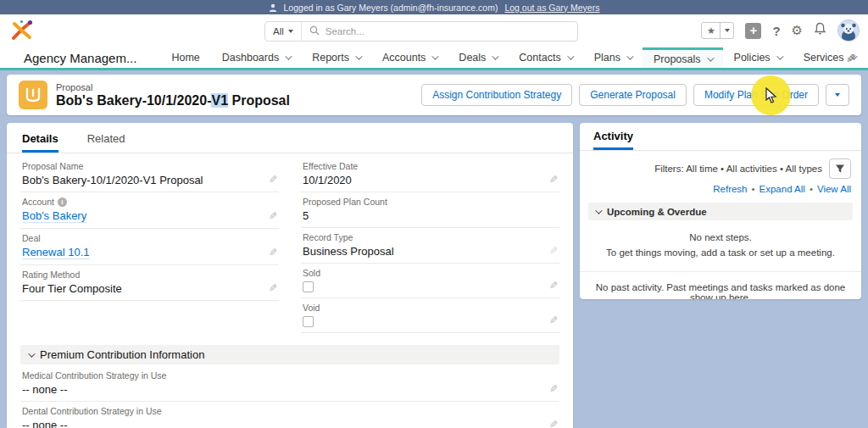 Image resolution: width=868 pixels, height=428 pixels. I want to click on generate-proposal-button: Generate Proposal, so click(632, 95).